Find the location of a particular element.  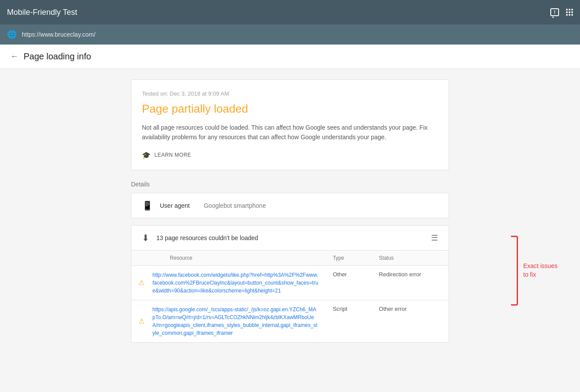

feedback-icon: ! is located at coordinates (555, 12).